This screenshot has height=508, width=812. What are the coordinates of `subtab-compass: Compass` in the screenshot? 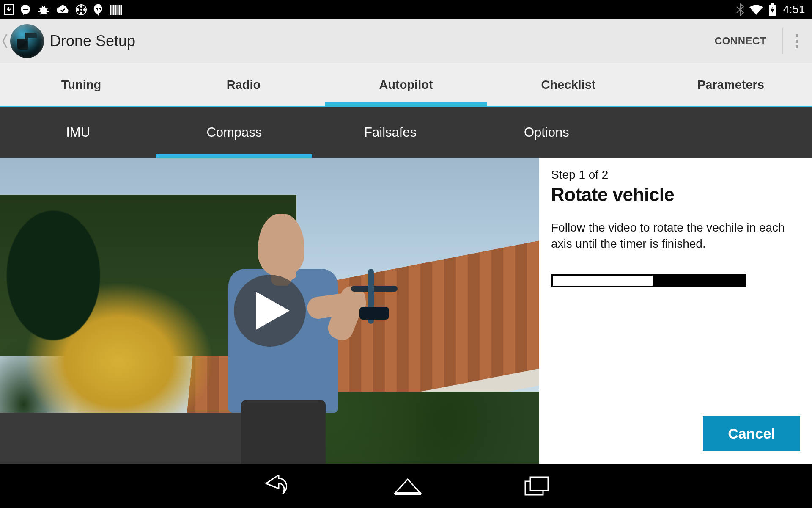 It's located at (234, 133).